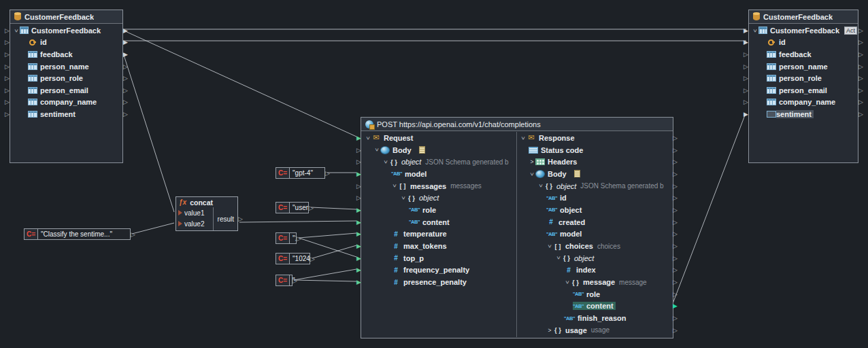 The width and height of the screenshot is (868, 348). What do you see at coordinates (325, 275) in the screenshot?
I see `wire-0-to-frequency-penalty` at bounding box center [325, 275].